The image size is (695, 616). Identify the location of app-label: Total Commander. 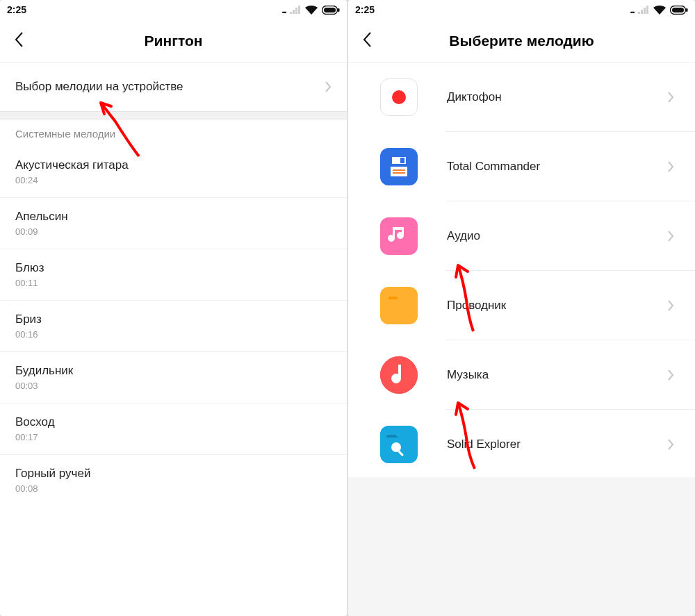
(557, 167).